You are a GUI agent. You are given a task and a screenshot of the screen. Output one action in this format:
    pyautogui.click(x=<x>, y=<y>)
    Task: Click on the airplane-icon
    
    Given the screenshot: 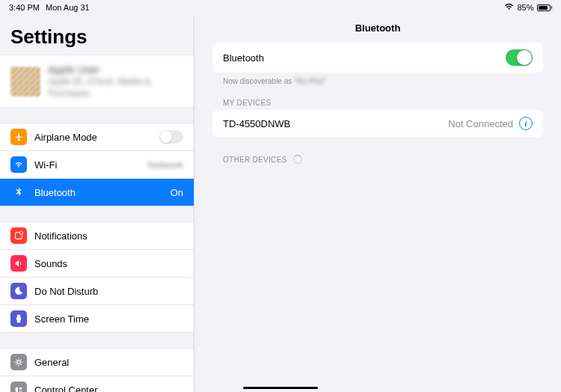 What is the action you would take?
    pyautogui.click(x=19, y=137)
    